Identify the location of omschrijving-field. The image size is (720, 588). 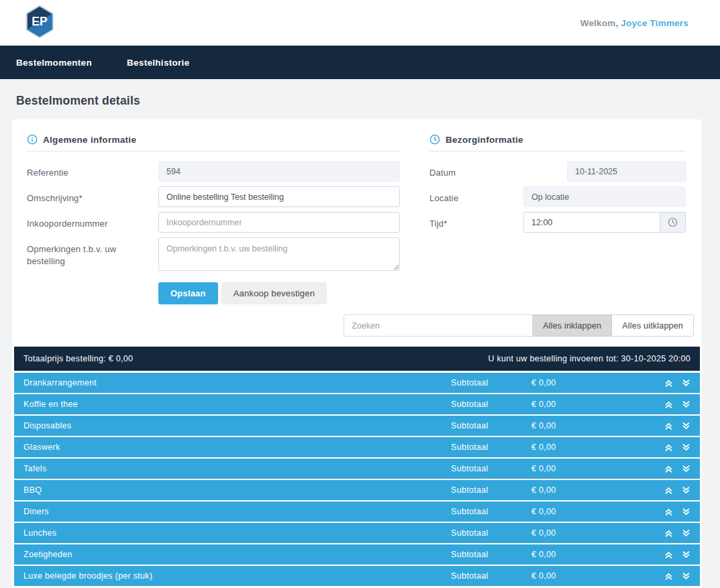
(279, 197).